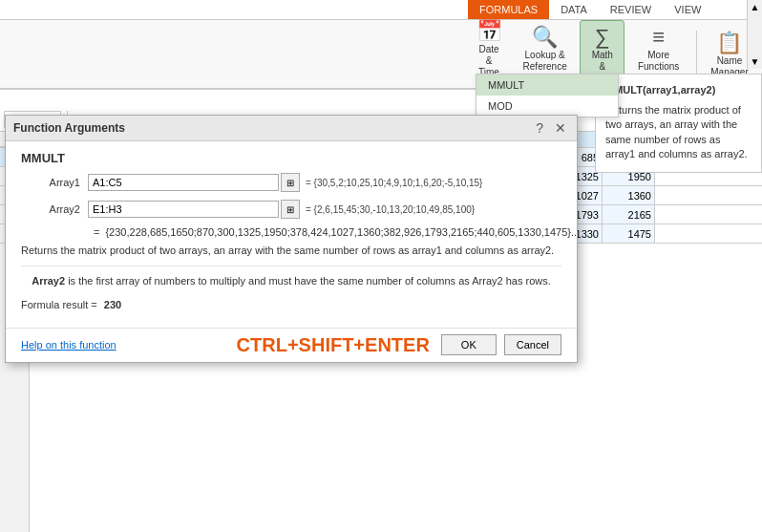  I want to click on tab-view: VIEW, so click(688, 10).